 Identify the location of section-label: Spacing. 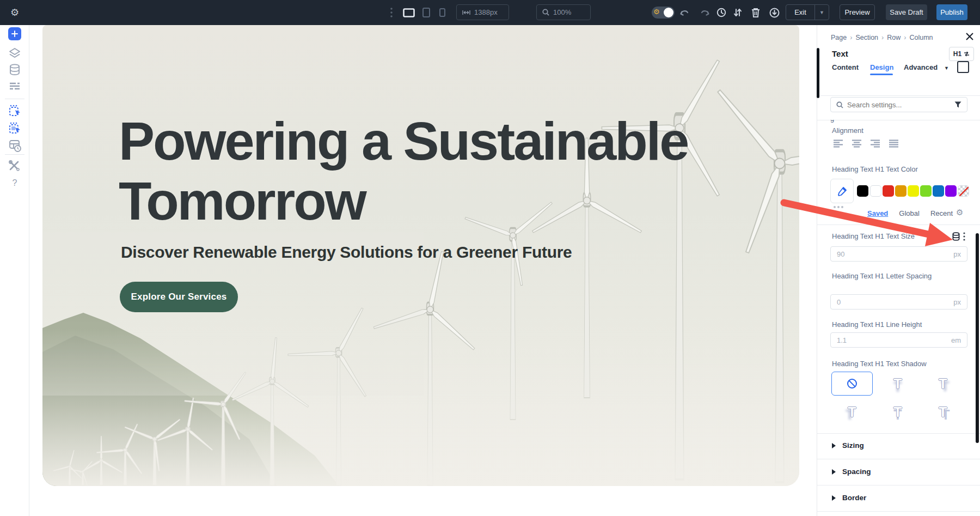
(857, 472).